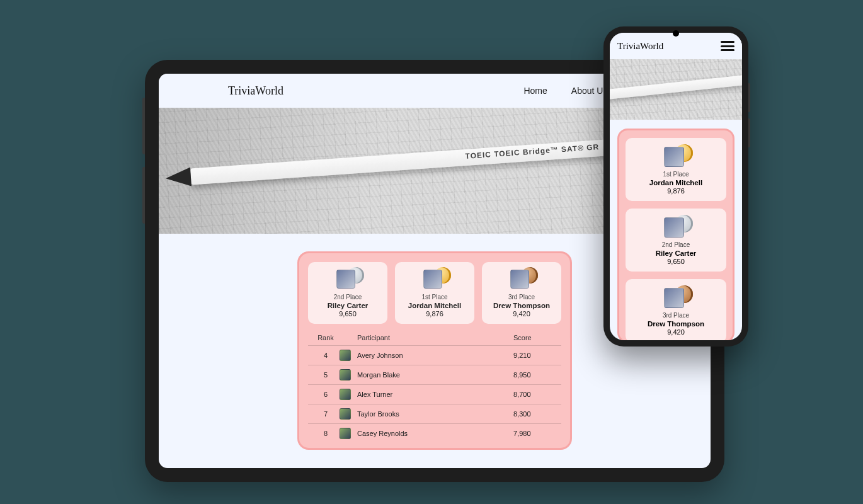  Describe the element at coordinates (676, 46) in the screenshot. I see `phone-navbar: TriviaWorld` at that location.